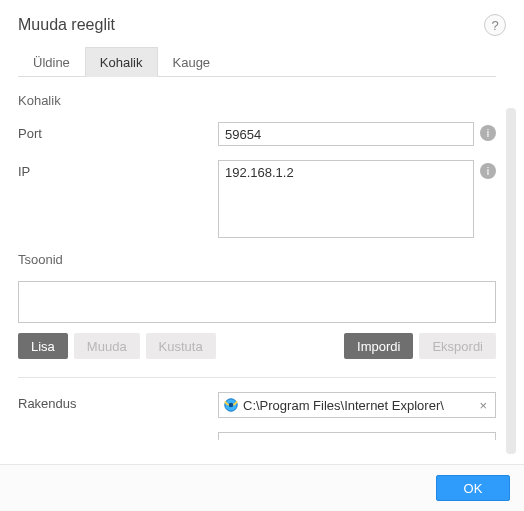  What do you see at coordinates (511, 281) in the screenshot?
I see `scrollbar` at bounding box center [511, 281].